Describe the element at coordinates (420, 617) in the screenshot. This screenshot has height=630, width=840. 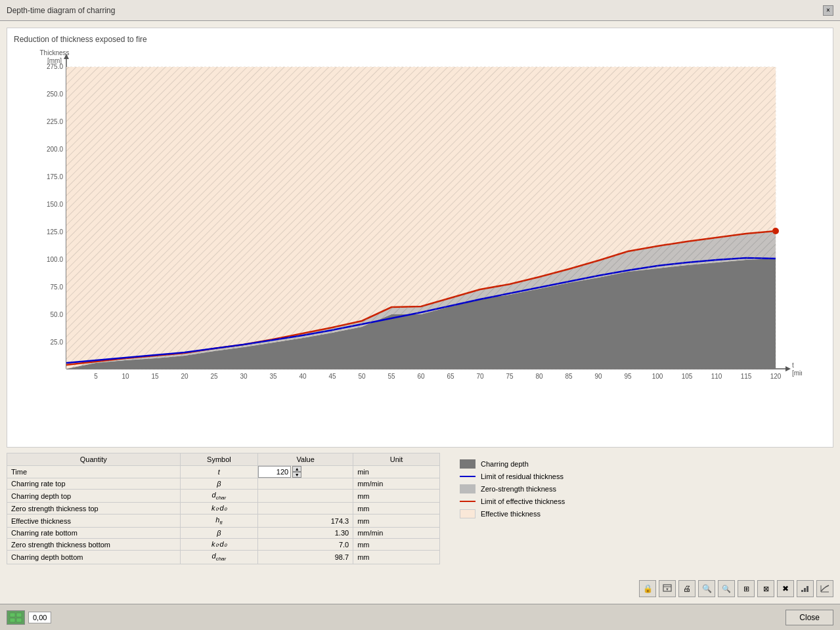
I see `footer: 0,00 Close` at that location.